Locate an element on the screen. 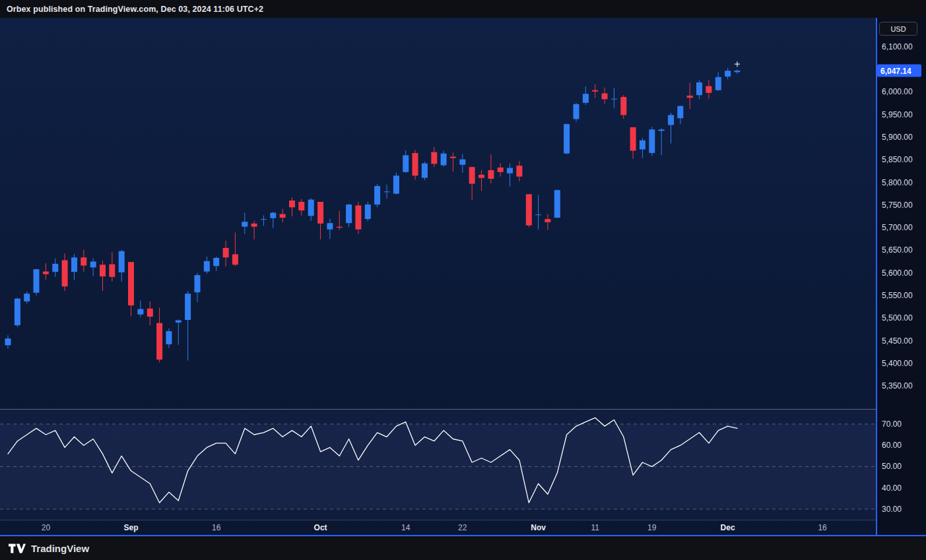  price-axis-label: 6,000.00 is located at coordinates (898, 92).